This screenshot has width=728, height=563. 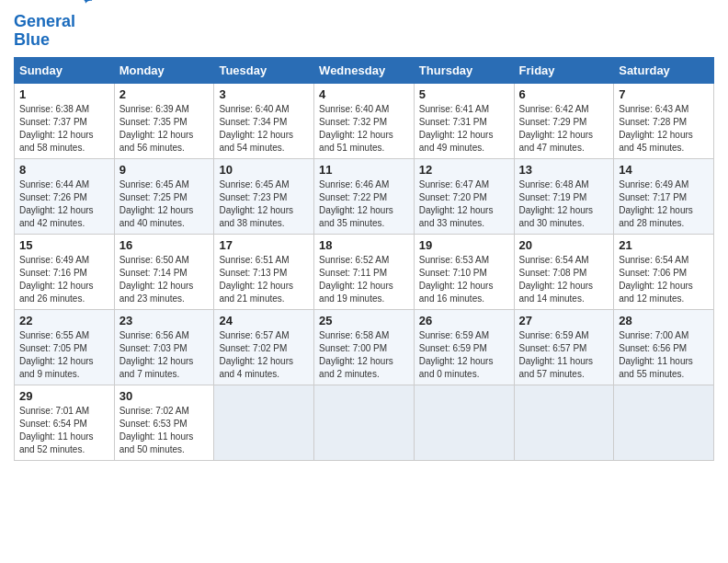 What do you see at coordinates (664, 196) in the screenshot?
I see `calendar-cell: 14Sunrise: 6:49 AM Sunset: 7:17 PM Dayli…` at bounding box center [664, 196].